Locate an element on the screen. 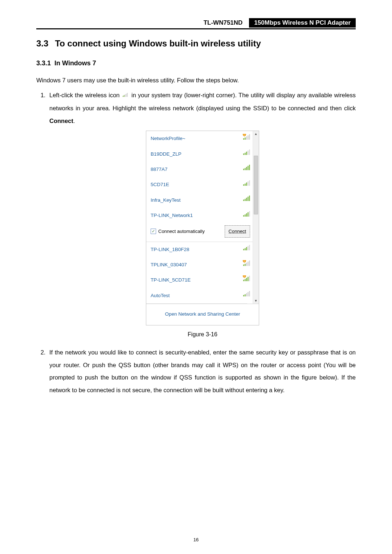  wifi-network-item: B19DDE_ZLP is located at coordinates (200, 154).